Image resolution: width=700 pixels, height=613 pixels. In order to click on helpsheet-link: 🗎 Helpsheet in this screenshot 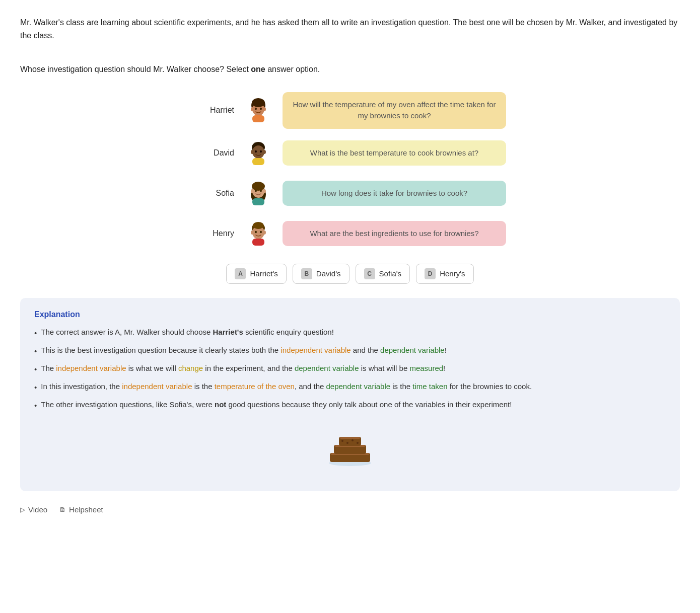, I will do `click(82, 509)`.